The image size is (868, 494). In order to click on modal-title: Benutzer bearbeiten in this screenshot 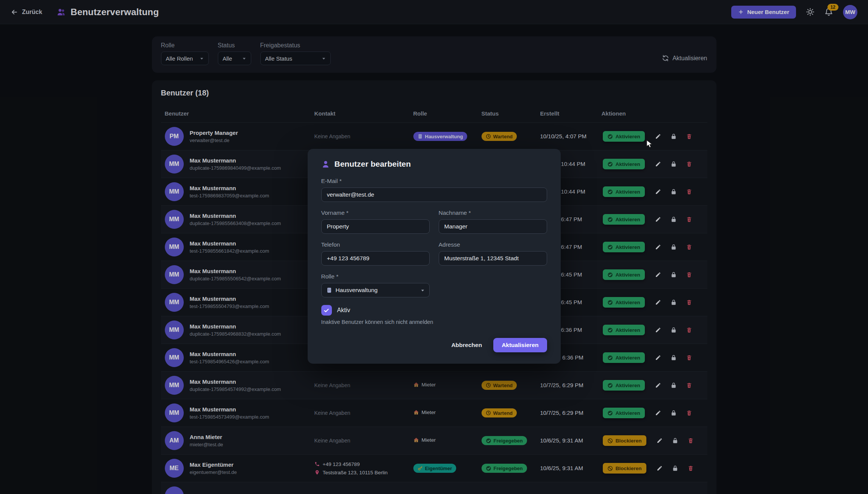, I will do `click(373, 164)`.